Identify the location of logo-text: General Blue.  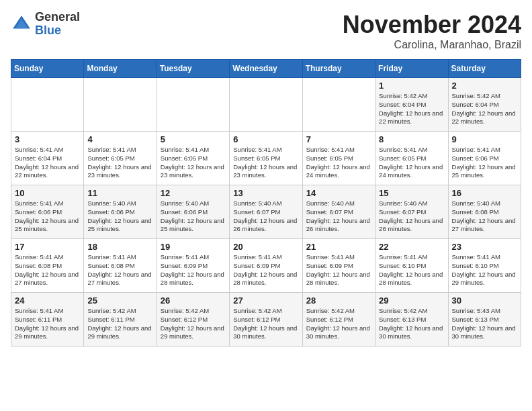
(58, 24).